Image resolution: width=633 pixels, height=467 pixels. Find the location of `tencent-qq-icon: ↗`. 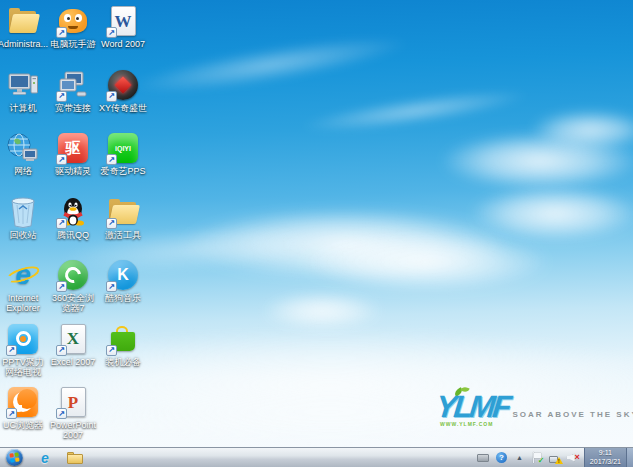

tencent-qq-icon: ↗ is located at coordinates (73, 212).